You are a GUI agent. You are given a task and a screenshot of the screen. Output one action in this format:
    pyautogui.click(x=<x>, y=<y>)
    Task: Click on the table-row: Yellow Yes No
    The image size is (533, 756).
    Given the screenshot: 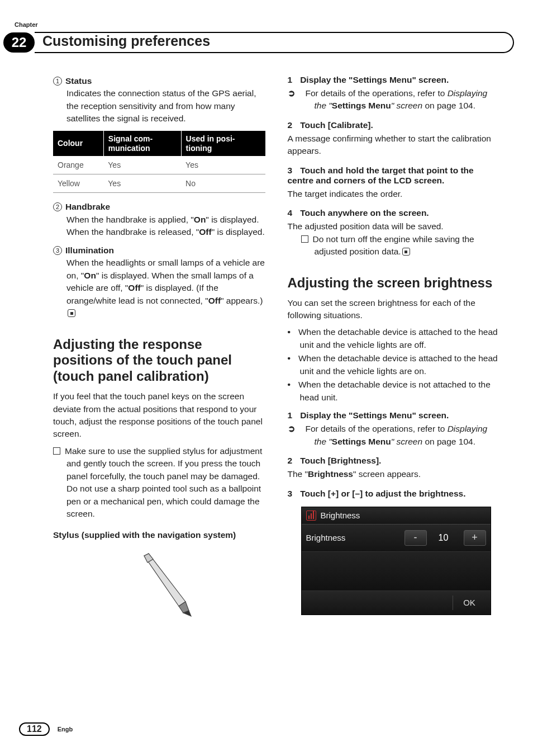 What is the action you would take?
    pyautogui.click(x=159, y=183)
    